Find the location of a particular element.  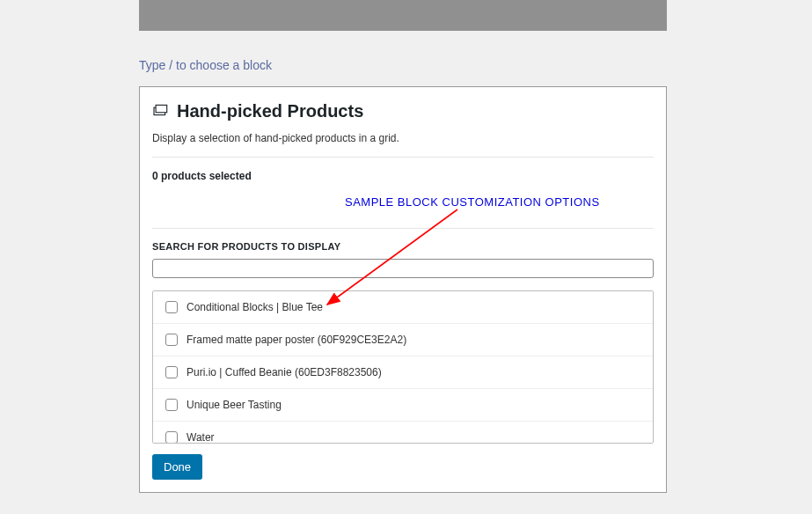

selected-count: 0 products selected is located at coordinates (403, 176).